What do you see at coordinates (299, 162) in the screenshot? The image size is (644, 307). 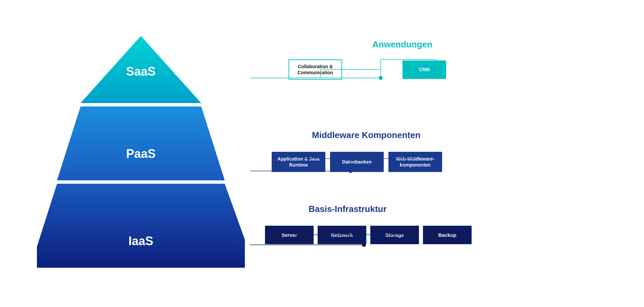 I see `box-app-runtime: Application & Java Runtime` at bounding box center [299, 162].